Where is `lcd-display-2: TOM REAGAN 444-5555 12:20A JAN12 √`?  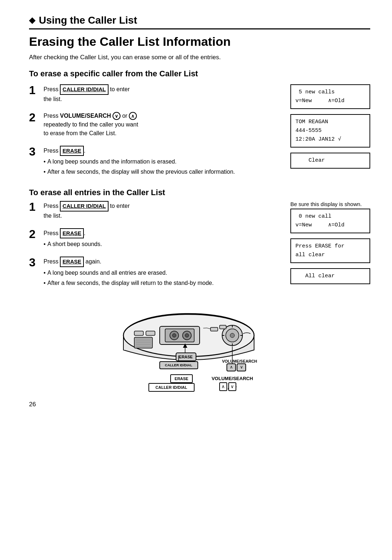 lcd-display-2: TOM REAGAN 444-5555 12:20A JAN12 √ is located at coordinates (330, 131).